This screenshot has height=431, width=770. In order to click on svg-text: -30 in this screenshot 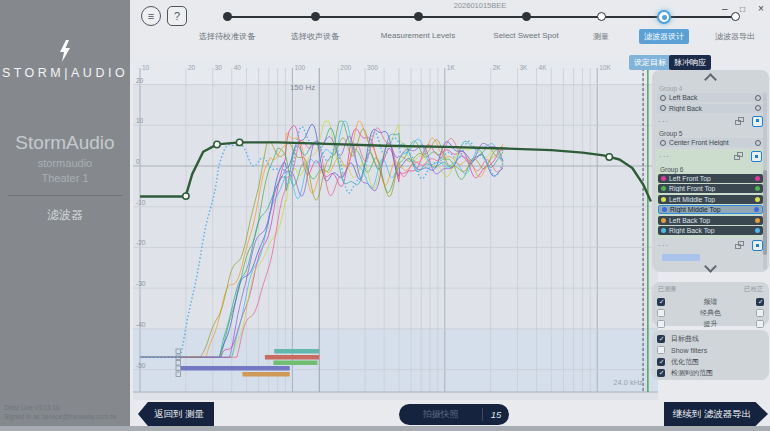, I will do `click(141, 284)`.